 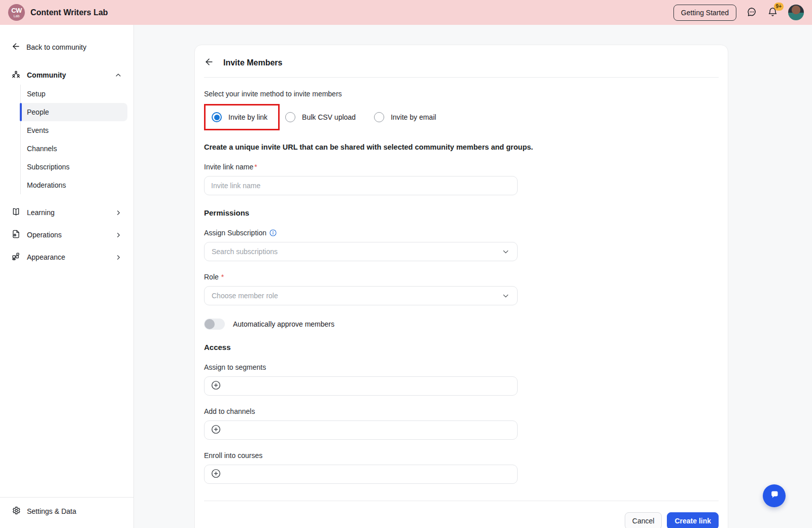 I want to click on invite-method-radio-group: Invite by link Bulk CSV upload Invite by…, so click(x=461, y=117).